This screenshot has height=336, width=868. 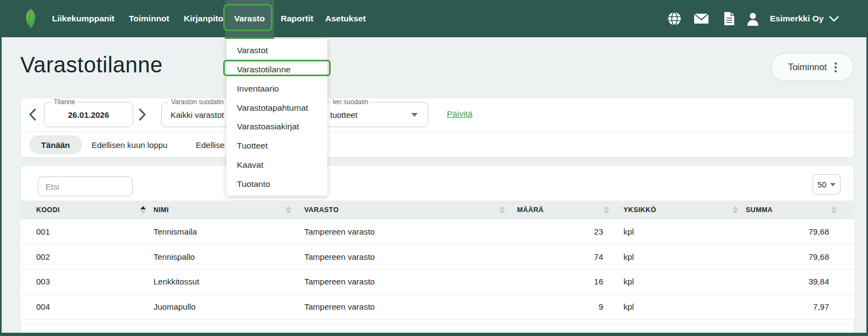 I want to click on column-header-maara: MÄÄRÄ, so click(x=565, y=210).